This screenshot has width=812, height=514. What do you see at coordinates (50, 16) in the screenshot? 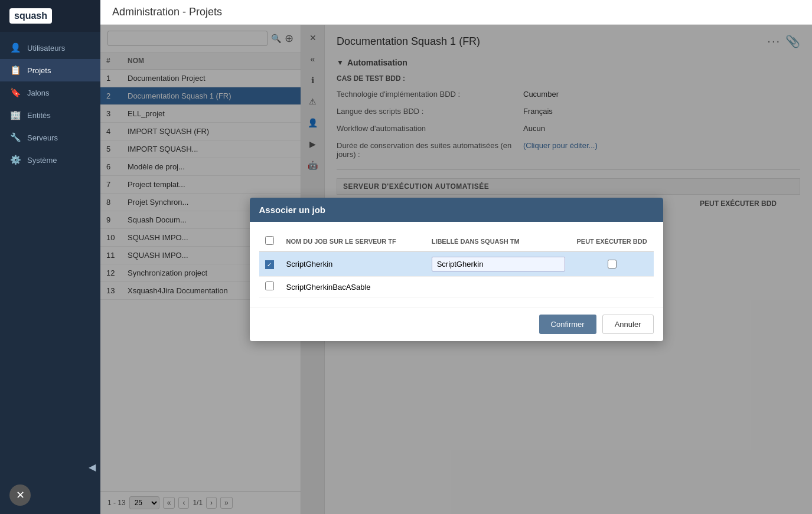
I see `sidebar-logo: squash` at bounding box center [50, 16].